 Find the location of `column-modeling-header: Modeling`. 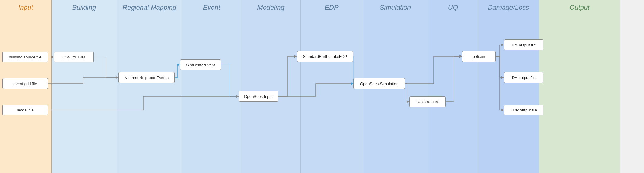

column-modeling-header: Modeling is located at coordinates (271, 7).